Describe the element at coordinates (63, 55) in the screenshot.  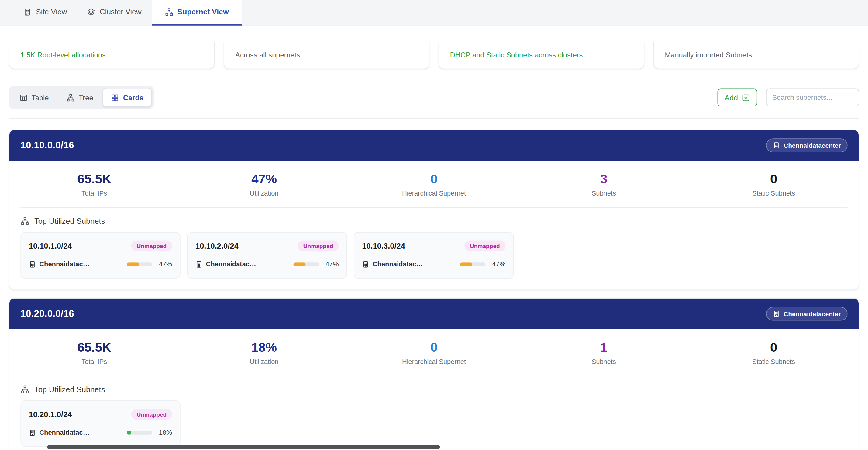
I see `summary-text: 1.5K Root-level allocations` at that location.